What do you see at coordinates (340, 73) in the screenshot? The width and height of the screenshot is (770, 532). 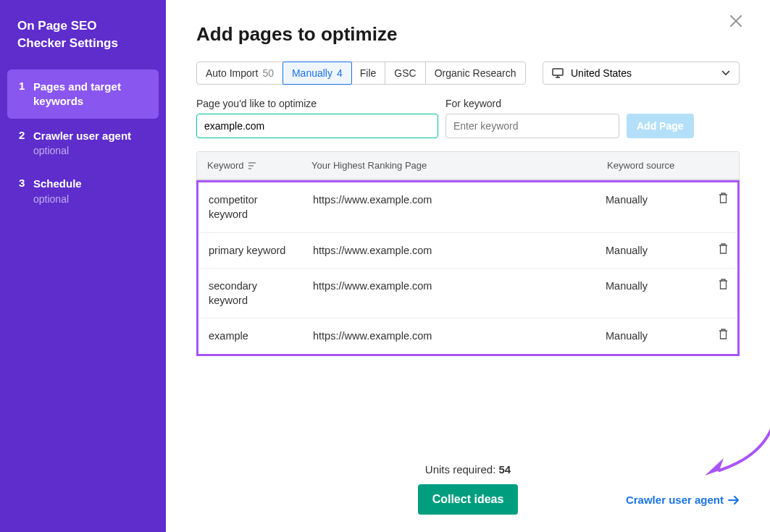 I see `tab-count: 4` at bounding box center [340, 73].